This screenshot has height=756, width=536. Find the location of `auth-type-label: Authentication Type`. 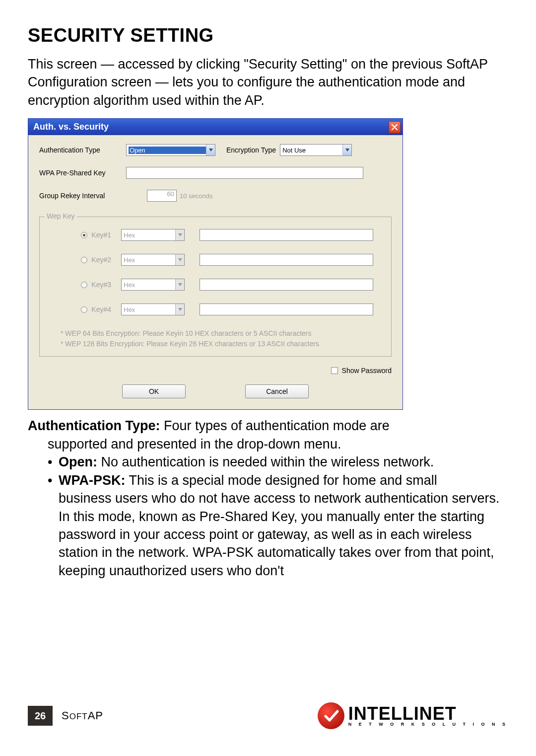

auth-type-label: Authentication Type is located at coordinates (82, 150).